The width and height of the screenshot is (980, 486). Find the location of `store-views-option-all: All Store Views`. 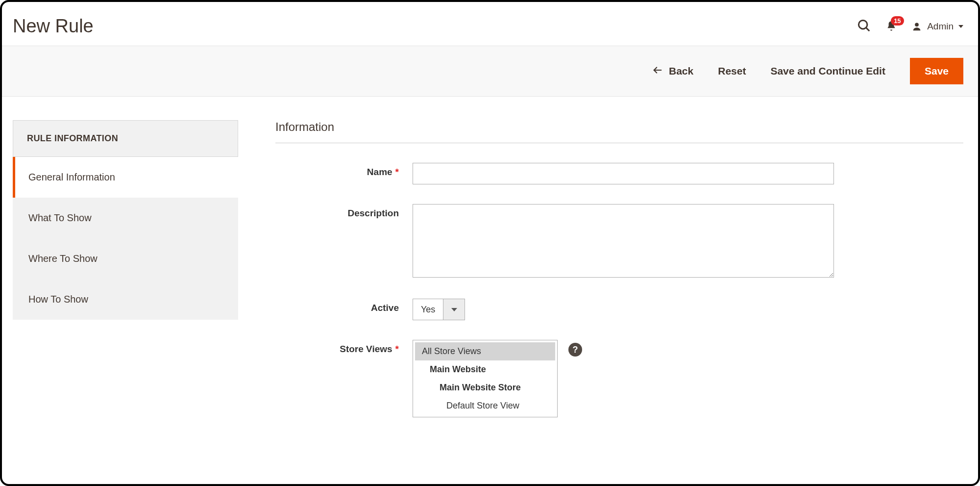

store-views-option-all: All Store Views is located at coordinates (485, 351).